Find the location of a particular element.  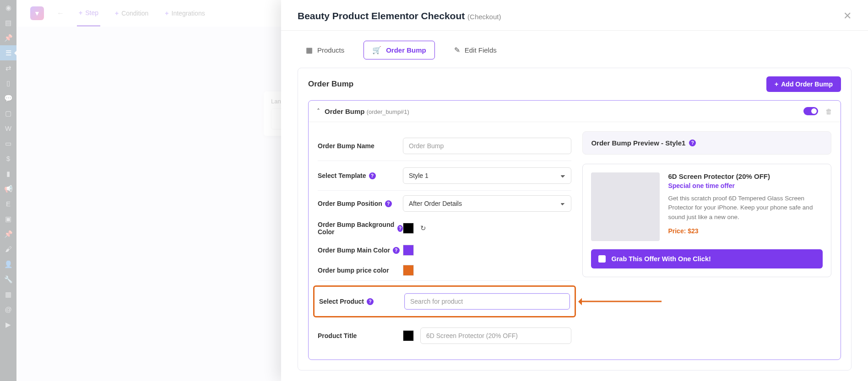

chevron-up-icon: ˄ is located at coordinates (319, 111).